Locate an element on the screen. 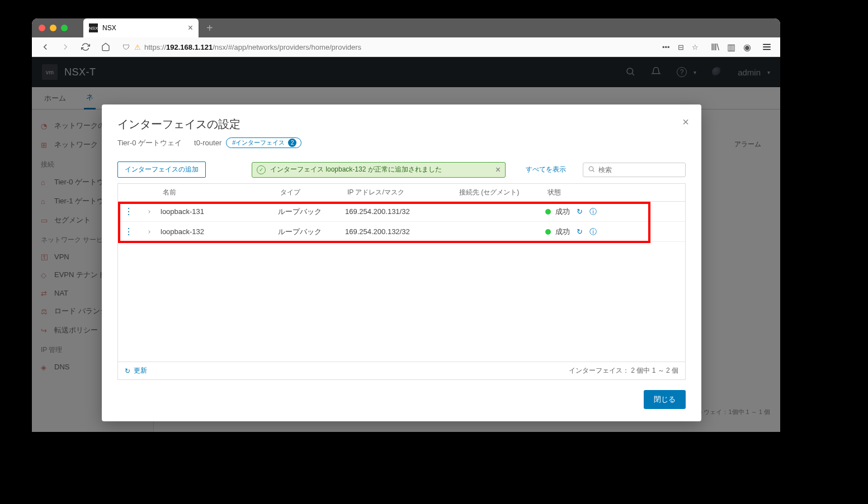  url-dots-icon: ••• is located at coordinates (666, 47).